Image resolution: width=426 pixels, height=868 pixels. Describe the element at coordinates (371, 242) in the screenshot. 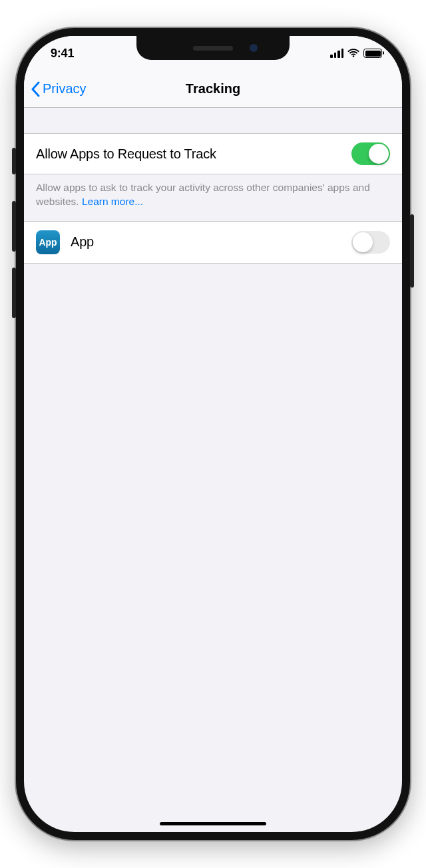

I see `app-tracking-toggle` at that location.